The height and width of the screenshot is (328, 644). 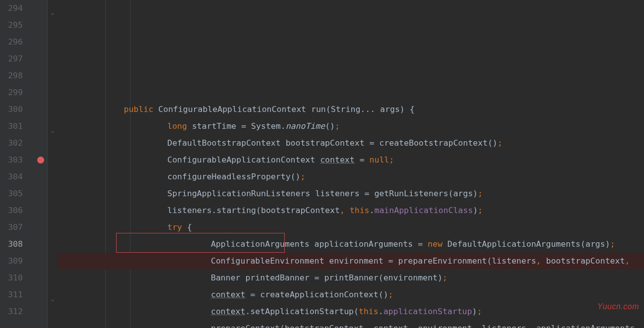 What do you see at coordinates (445, 326) in the screenshot?
I see `code-token: environment` at bounding box center [445, 326].